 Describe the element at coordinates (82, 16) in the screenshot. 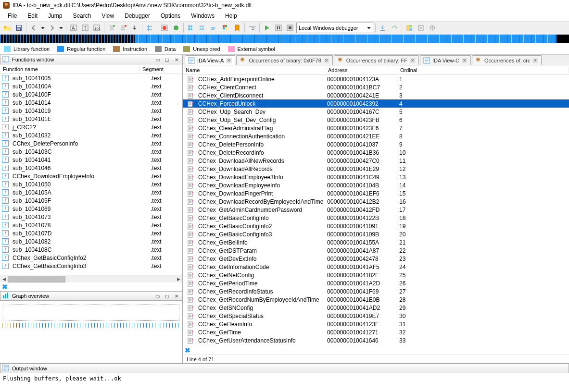

I see `menu-search: Search` at that location.